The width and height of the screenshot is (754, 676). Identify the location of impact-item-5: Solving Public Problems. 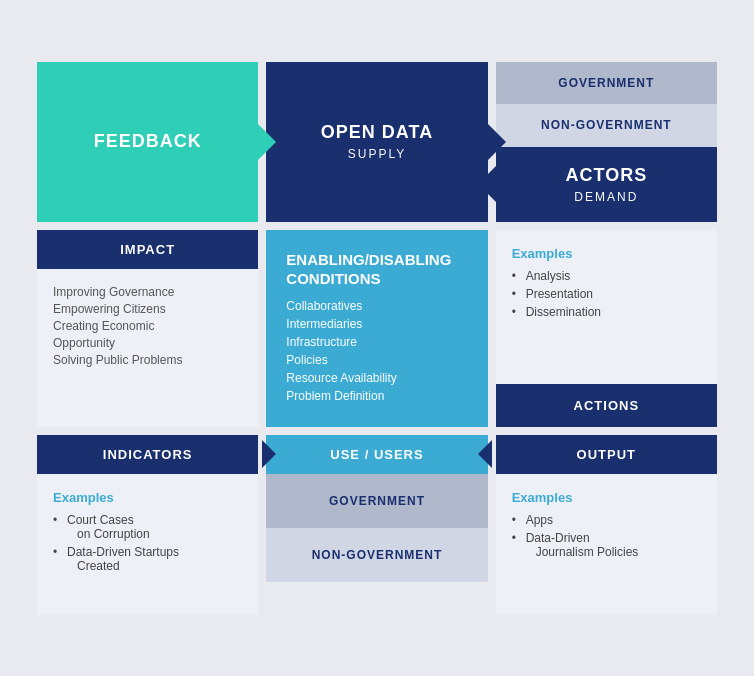
(148, 360).